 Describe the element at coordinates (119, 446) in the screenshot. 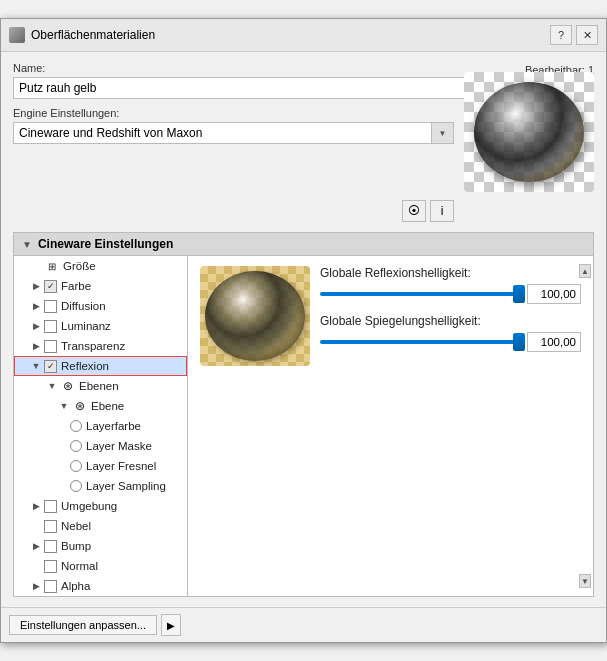

I see `layermaske-label: Layer Maske` at that location.